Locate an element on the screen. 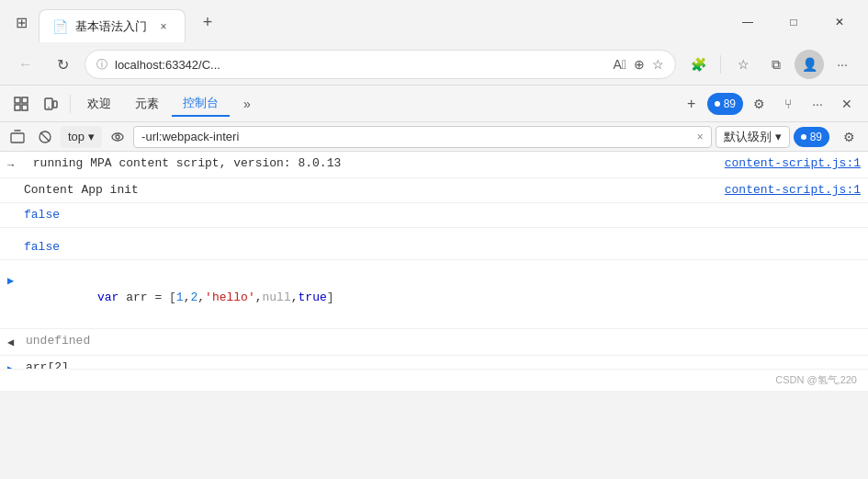  tab-console: 控制台 is located at coordinates (200, 104).